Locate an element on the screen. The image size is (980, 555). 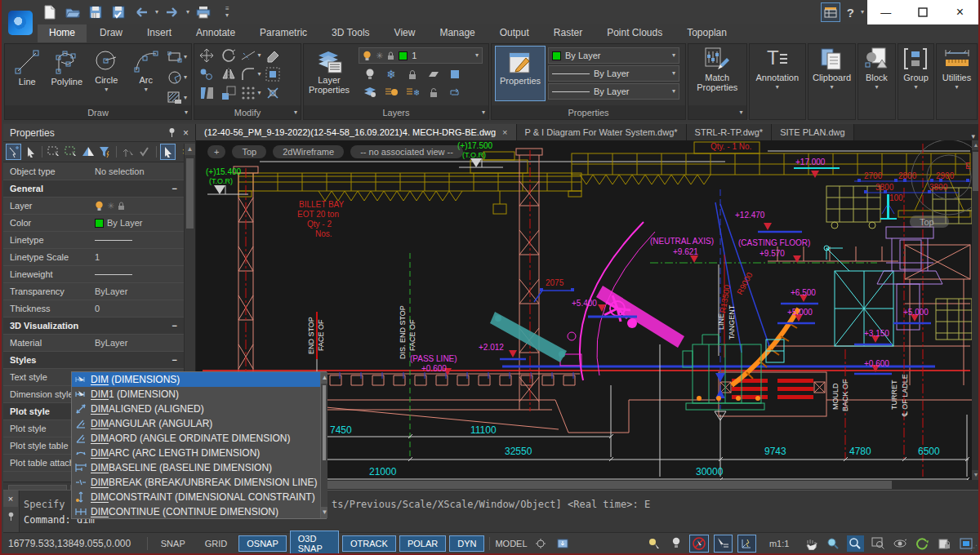
layout-lock-icon is located at coordinates (944, 544).